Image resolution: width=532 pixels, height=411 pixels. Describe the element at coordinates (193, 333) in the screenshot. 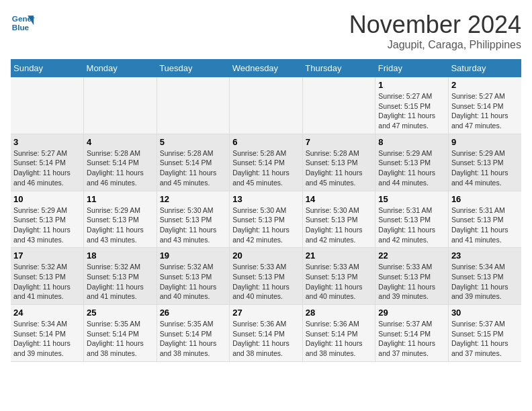

I see `calendar-cell: 26Sunrise: 5:35 AM Sunset: 5:14 PM Dayli…` at that location.